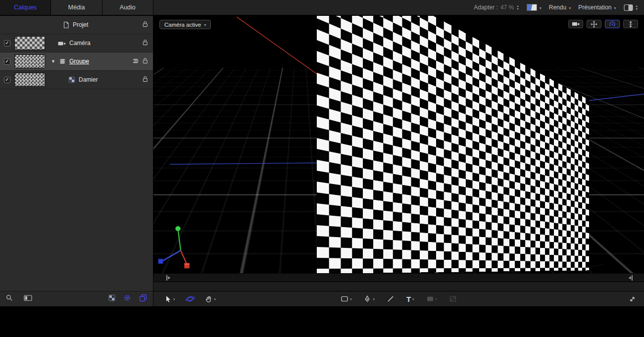 This screenshot has width=644, height=337. What do you see at coordinates (410, 299) in the screenshot?
I see `text-tool-button: T ▾` at bounding box center [410, 299].